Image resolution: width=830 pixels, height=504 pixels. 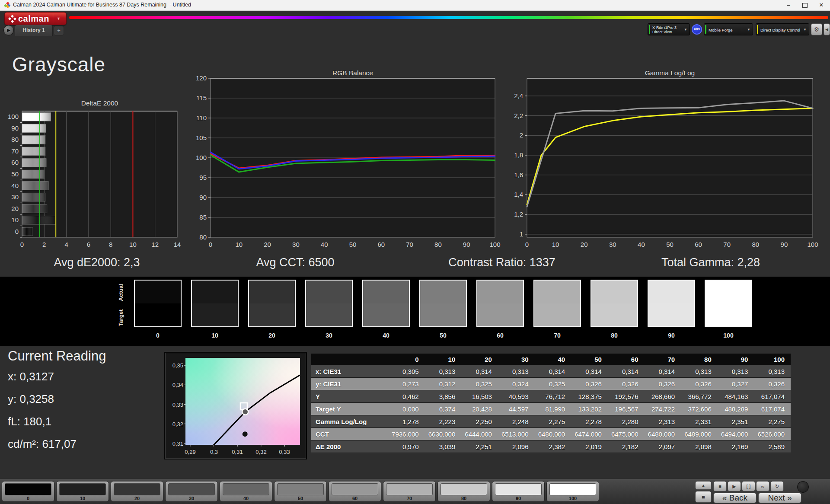 What do you see at coordinates (406, 421) in the screenshot?
I see `table-cell: 1,278` at bounding box center [406, 421].